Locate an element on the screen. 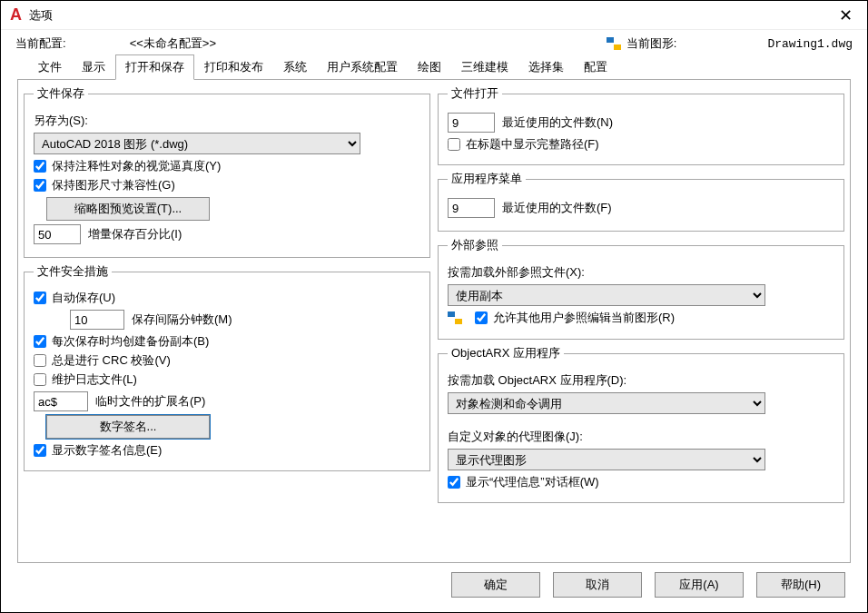 The image size is (868, 613). allow-edit-checkbox-row: 允许其他用户参照编辑当前图形(R) is located at coordinates (575, 318).